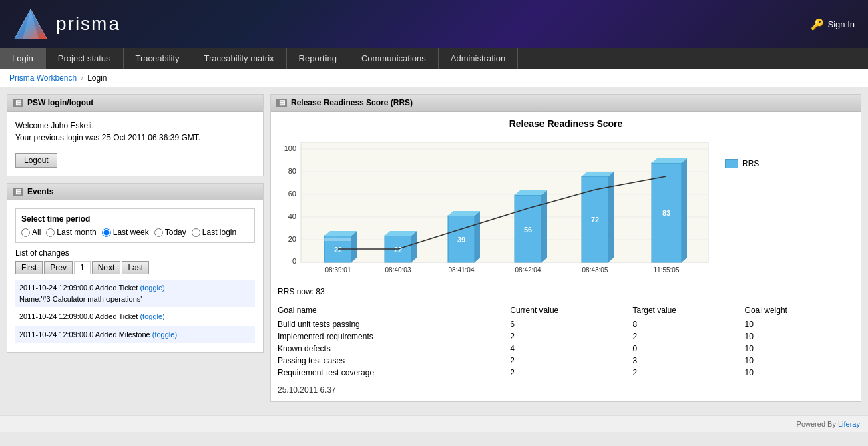 This screenshot has height=446, width=868. Describe the element at coordinates (135, 335) in the screenshot. I see `event-item-3: 2011-10-24 12:09:00.0 Added Milestone (t…` at that location.